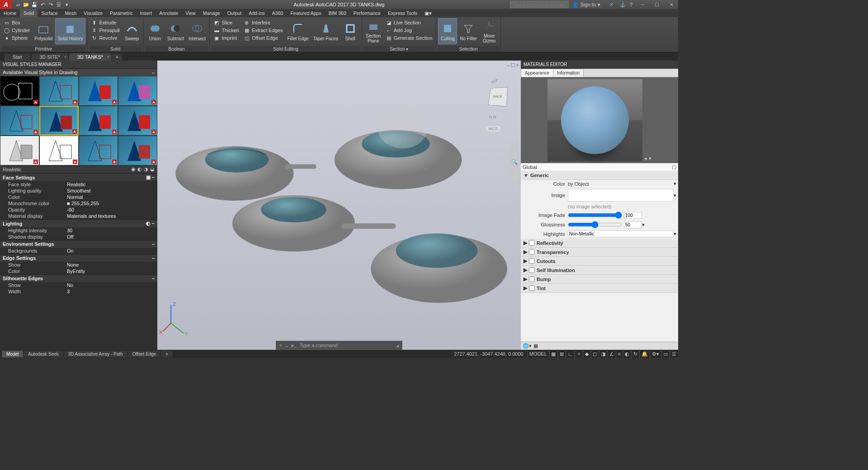  I want to click on prop-mono-color: Monochrome color■ 255,255,255, so click(79, 203).